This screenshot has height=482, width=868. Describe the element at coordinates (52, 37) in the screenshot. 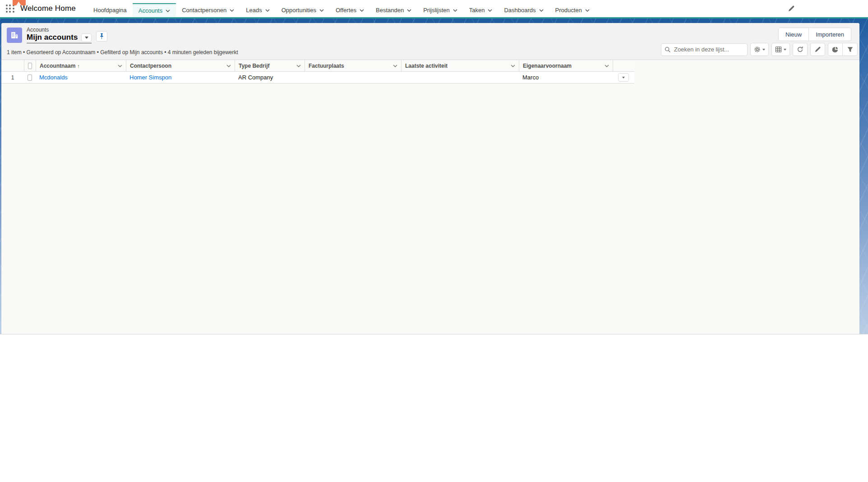

I see `list-view-name: Mijn accounts` at that location.